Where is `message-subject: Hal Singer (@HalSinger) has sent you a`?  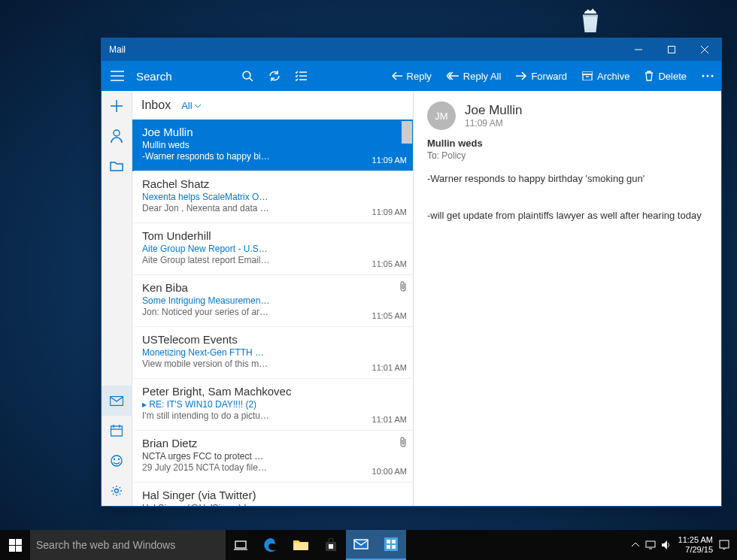 message-subject: Hal Singer (@HalSinger) has sent you a is located at coordinates (206, 504).